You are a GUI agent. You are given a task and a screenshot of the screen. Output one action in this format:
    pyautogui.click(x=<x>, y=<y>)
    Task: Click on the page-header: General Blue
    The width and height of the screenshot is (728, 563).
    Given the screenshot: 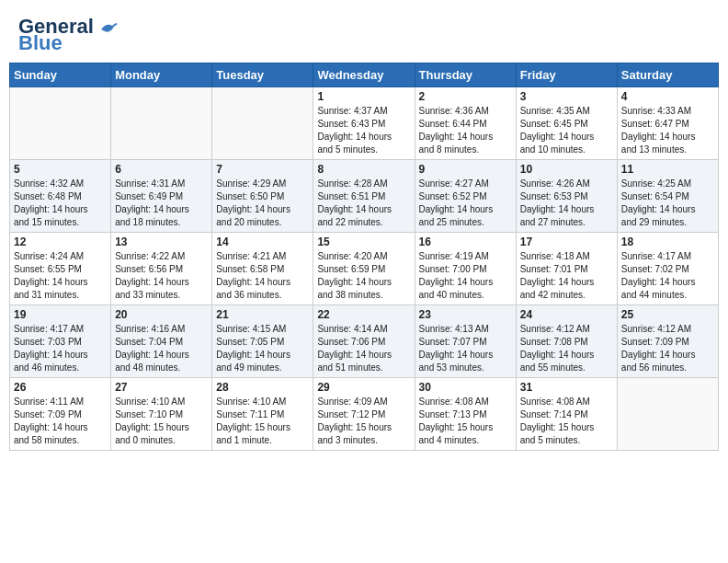 What is the action you would take?
    pyautogui.click(x=364, y=33)
    